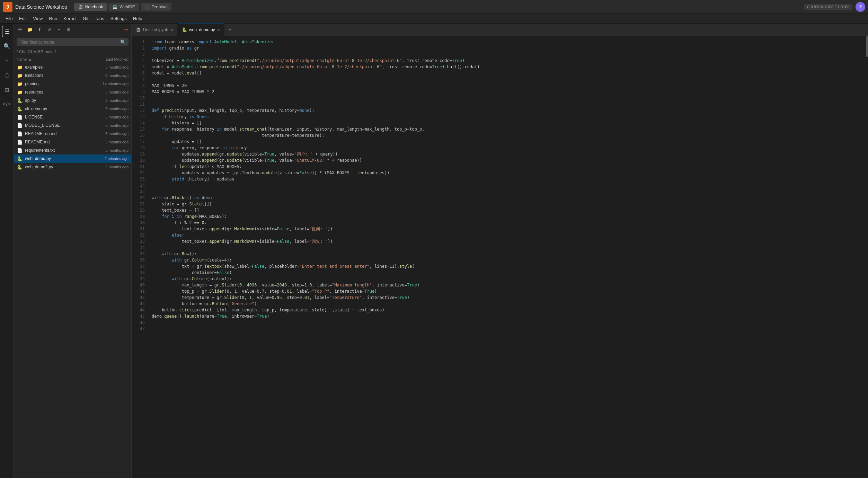 This screenshot has width=868, height=478. Describe the element at coordinates (828, 7) in the screenshot. I see `status-badge: C 0.9% M 2.6% G1 0.0%` at that location.